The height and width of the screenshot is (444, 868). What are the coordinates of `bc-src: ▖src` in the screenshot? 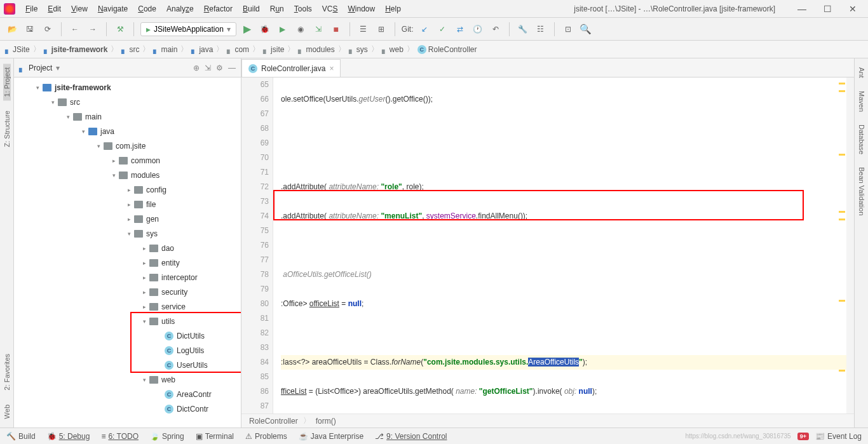 It's located at (130, 50).